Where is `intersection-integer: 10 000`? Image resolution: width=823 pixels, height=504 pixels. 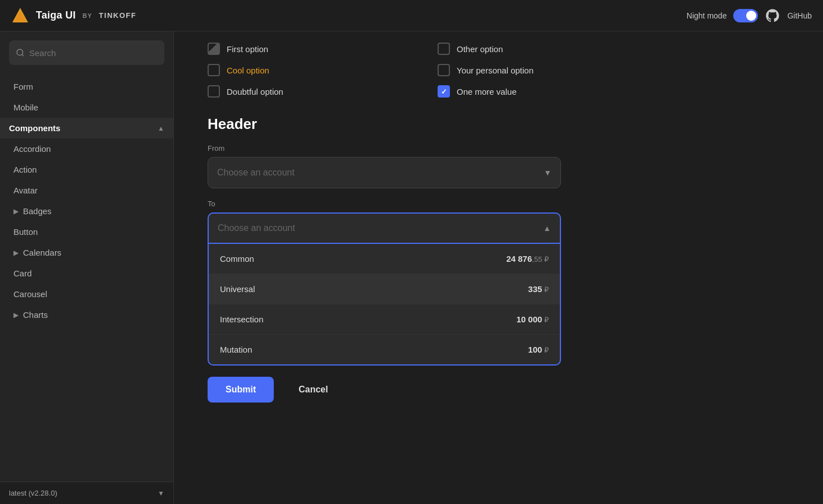
intersection-integer: 10 000 is located at coordinates (529, 320).